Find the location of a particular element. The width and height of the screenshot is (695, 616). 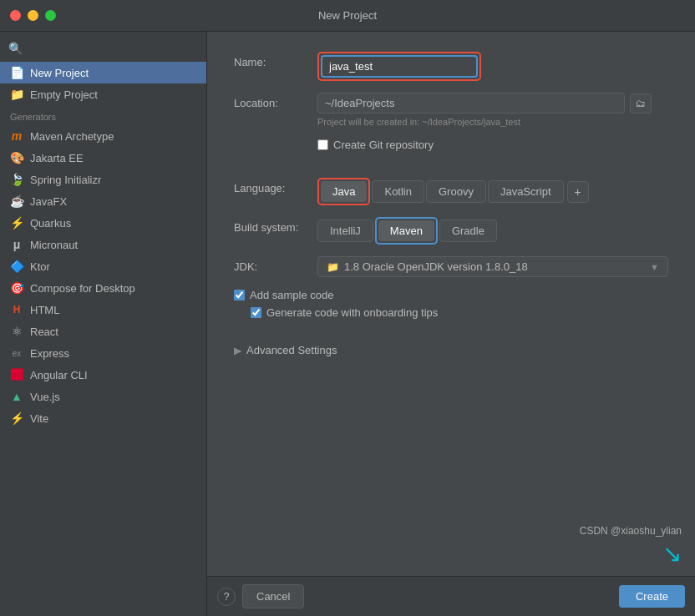

jdk-dropdown: 📁 1.8 Oracle OpenJDK version 1.8.0_18 ▼ is located at coordinates (493, 267).